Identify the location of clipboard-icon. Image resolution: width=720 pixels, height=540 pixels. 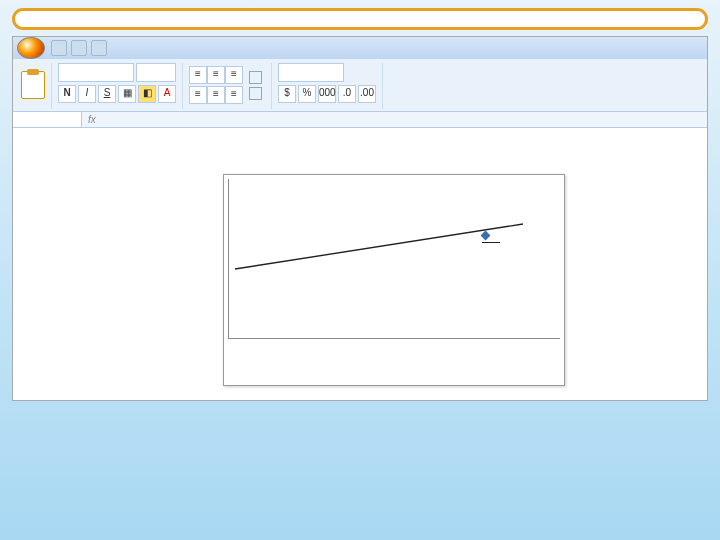
(33, 85).